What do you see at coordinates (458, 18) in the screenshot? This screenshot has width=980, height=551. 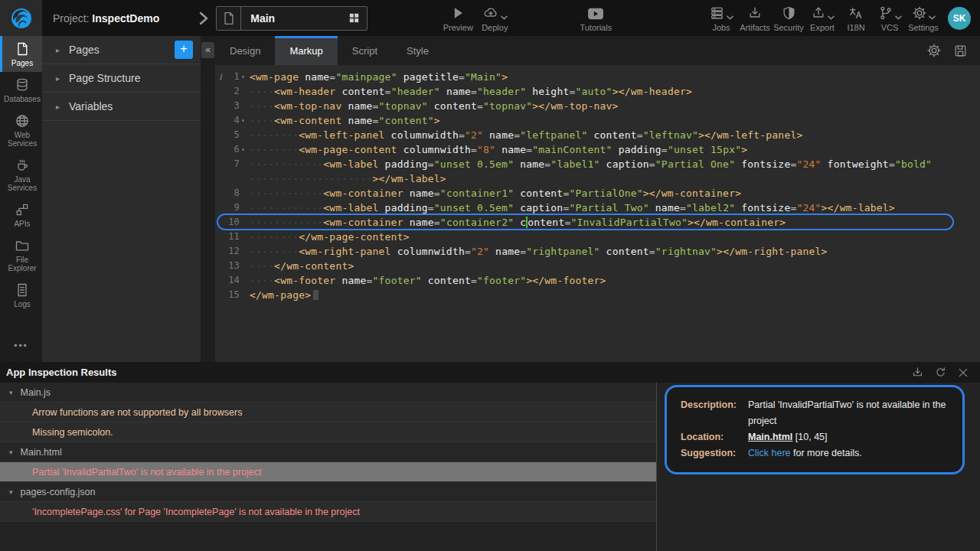 I see `preview-button: Preview` at bounding box center [458, 18].